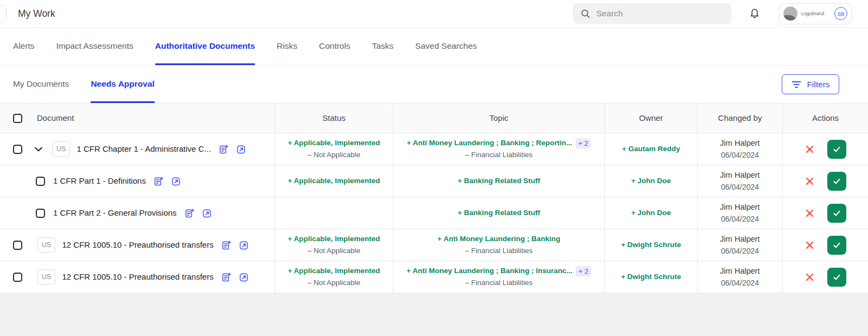  Describe the element at coordinates (740, 118) in the screenshot. I see `column-header-changed-by: Changed by` at that location.